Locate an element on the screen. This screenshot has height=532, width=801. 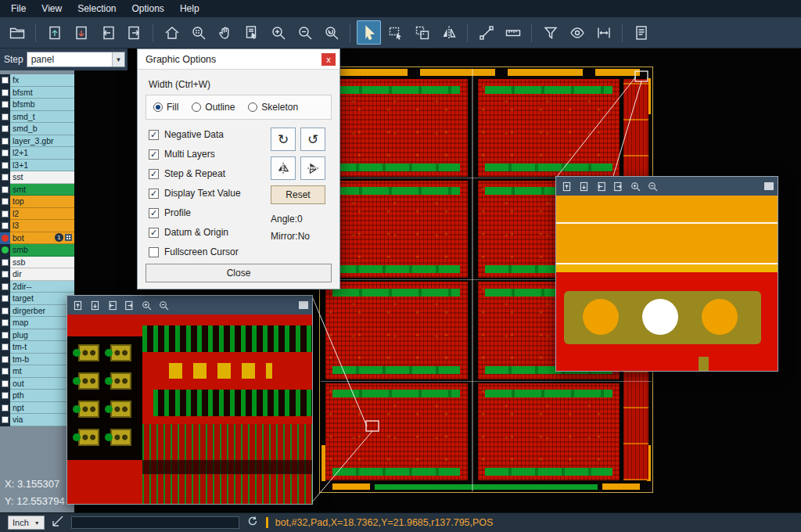
layer-name-label: l2 is located at coordinates (42, 214).